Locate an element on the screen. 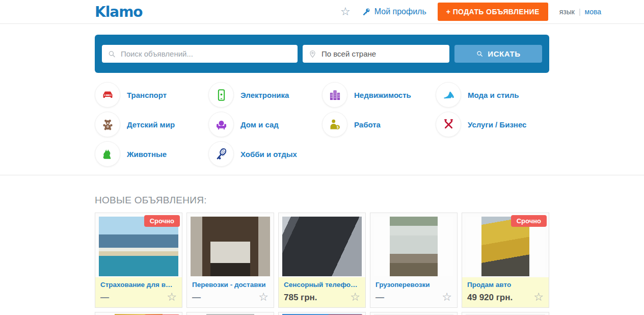 The image size is (644, 315). listing-info: Перевозки - доставки — ☆ is located at coordinates (230, 293).